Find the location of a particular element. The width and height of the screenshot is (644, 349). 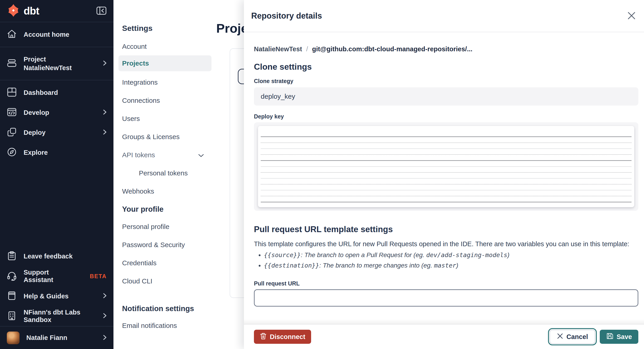

save-icon is located at coordinates (610, 337).